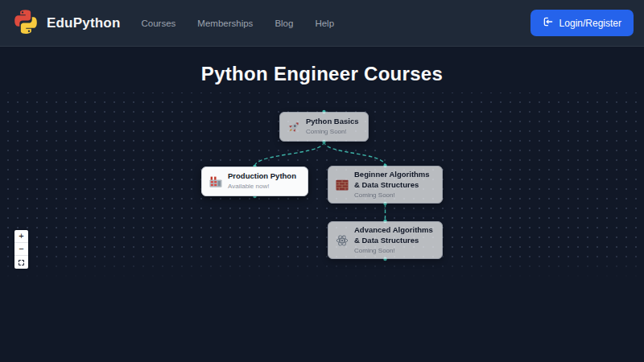 This screenshot has height=362, width=644. Describe the element at coordinates (254, 182) in the screenshot. I see `course-node-production-python: Production Python Available now!` at that location.